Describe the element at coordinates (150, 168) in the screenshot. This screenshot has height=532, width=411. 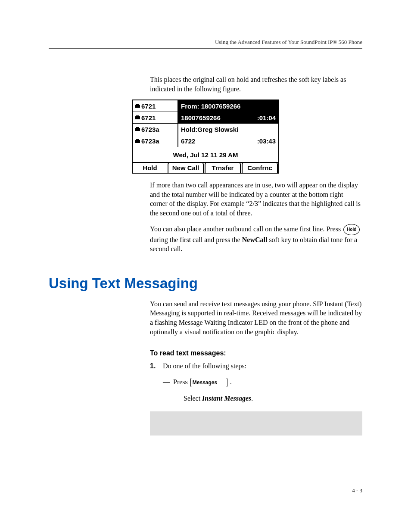
I see `softkey-hold: Hold` at that location.